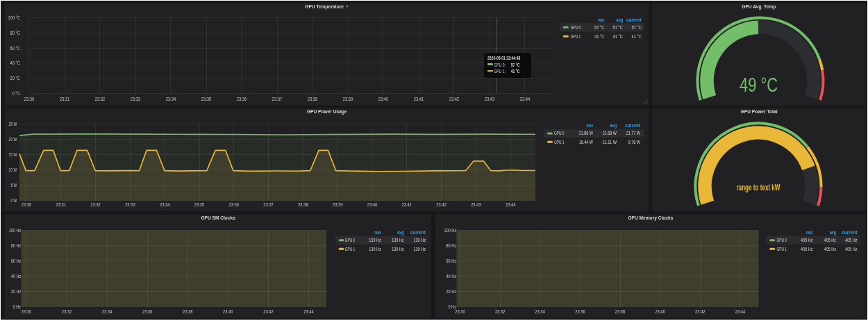 The width and height of the screenshot is (868, 321). What do you see at coordinates (13, 139) in the screenshot?
I see `svg-text: 20 W` at bounding box center [13, 139].